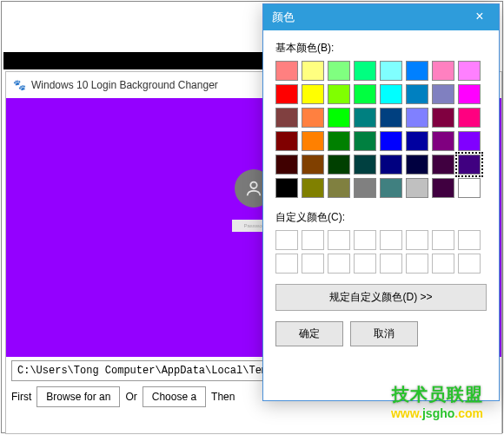 Image resolution: width=504 pixels, height=435 pixels. What do you see at coordinates (381, 49) in the screenshot?
I see `basic-colors-label: 基本颜色(B):` at bounding box center [381, 49].